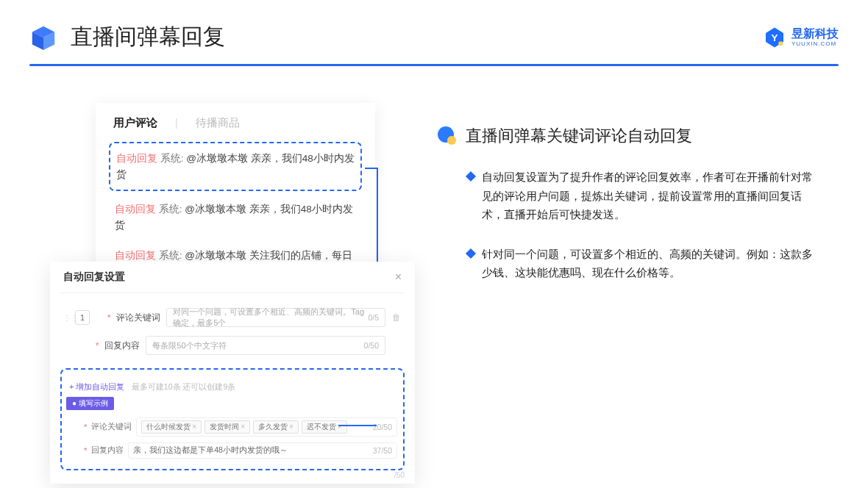 The height and width of the screenshot is (488, 868). What do you see at coordinates (232, 419) in the screenshot?
I see `example-area: + 增加自动回复 最多可建10条 还可以创建9条 ● 填写示例 * 评论关键词 …` at bounding box center [232, 419].